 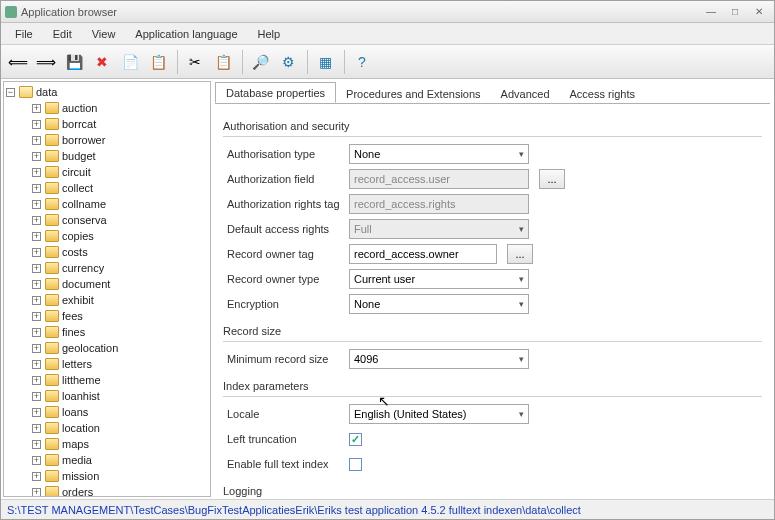 What do you see at coordinates (186, 34) in the screenshot?
I see `menu-applang: Application language` at bounding box center [186, 34].